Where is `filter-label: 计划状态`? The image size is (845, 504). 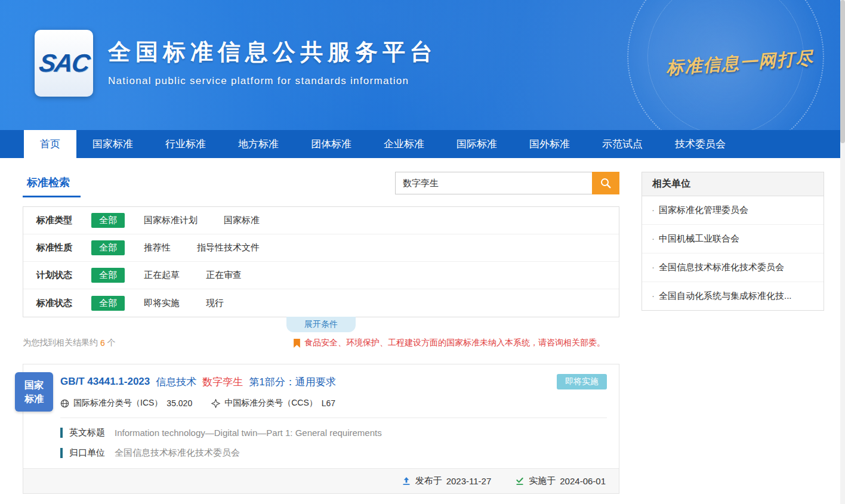
filter-label: 计划状态 is located at coordinates (64, 276).